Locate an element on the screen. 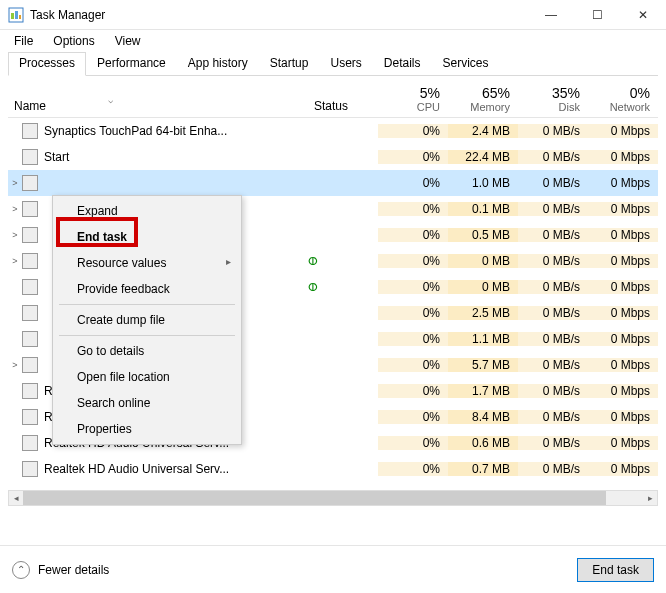 The image size is (666, 593). menu-go-to-details: Go to details is located at coordinates (147, 351).